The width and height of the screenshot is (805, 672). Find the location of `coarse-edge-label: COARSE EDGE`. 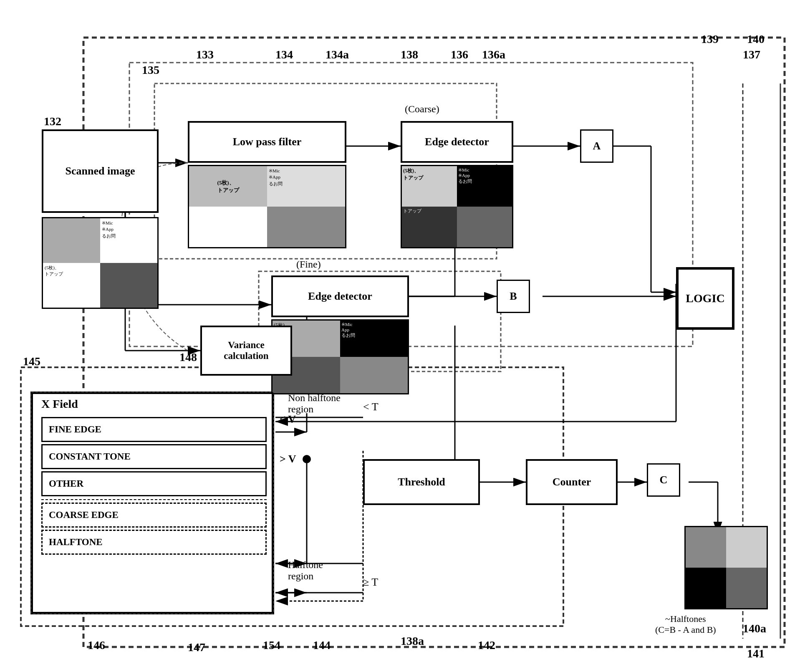

coarse-edge-label: COARSE EDGE is located at coordinates (83, 515).